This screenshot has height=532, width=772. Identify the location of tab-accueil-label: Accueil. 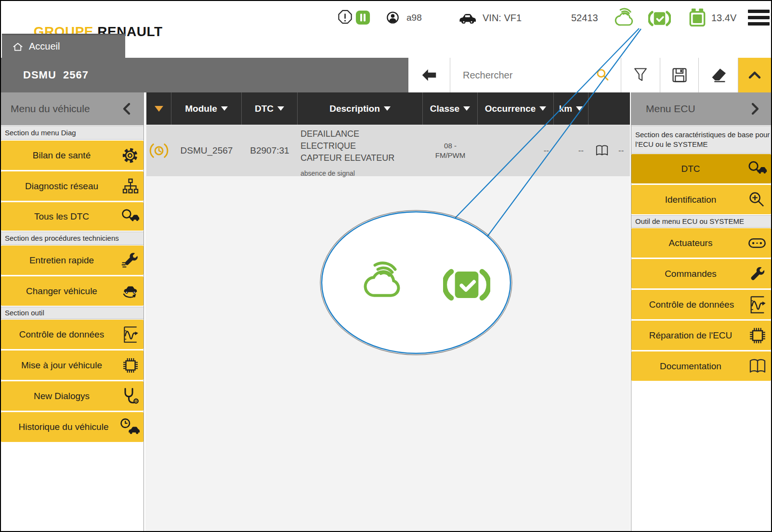
(44, 46).